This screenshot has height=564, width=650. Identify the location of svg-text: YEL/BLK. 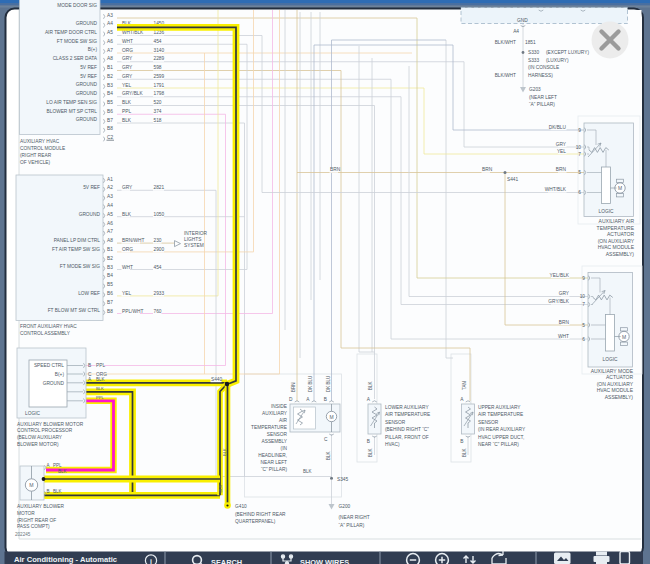
(560, 276).